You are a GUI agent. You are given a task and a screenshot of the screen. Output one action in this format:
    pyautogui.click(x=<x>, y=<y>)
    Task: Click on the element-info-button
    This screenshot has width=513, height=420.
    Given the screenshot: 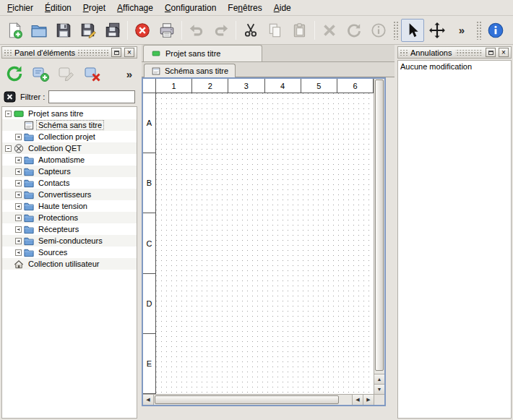 What is the action you would take?
    pyautogui.click(x=379, y=30)
    